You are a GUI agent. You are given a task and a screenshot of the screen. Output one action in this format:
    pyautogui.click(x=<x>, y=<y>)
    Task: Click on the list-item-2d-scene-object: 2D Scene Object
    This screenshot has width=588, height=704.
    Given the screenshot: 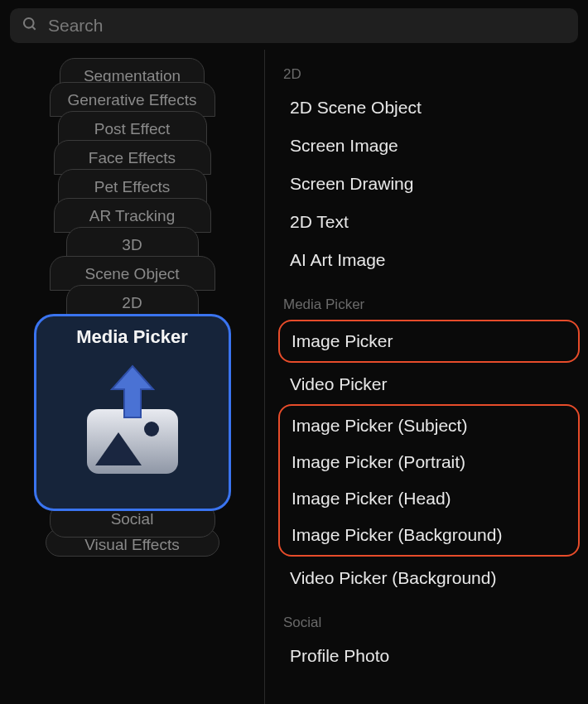 What is the action you would take?
    pyautogui.click(x=429, y=108)
    